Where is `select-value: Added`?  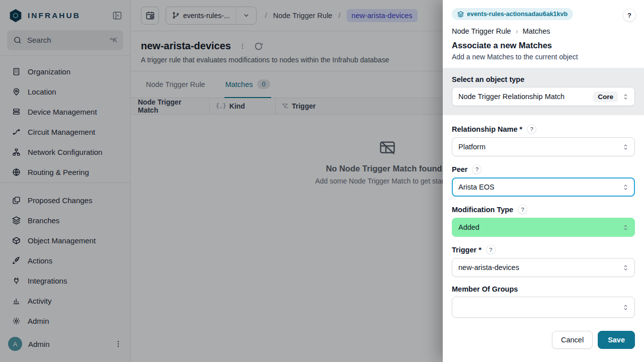
select-value: Added is located at coordinates (469, 227).